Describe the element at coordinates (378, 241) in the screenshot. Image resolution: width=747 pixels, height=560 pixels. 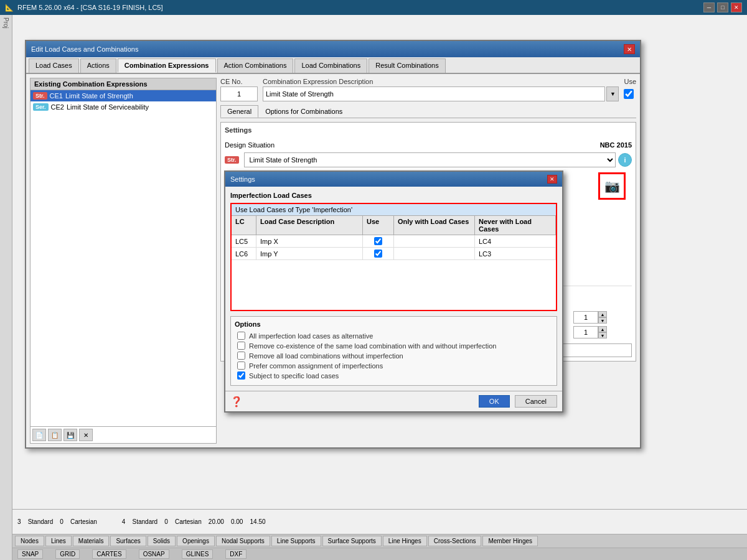
I see `lc5-use-cb` at that location.